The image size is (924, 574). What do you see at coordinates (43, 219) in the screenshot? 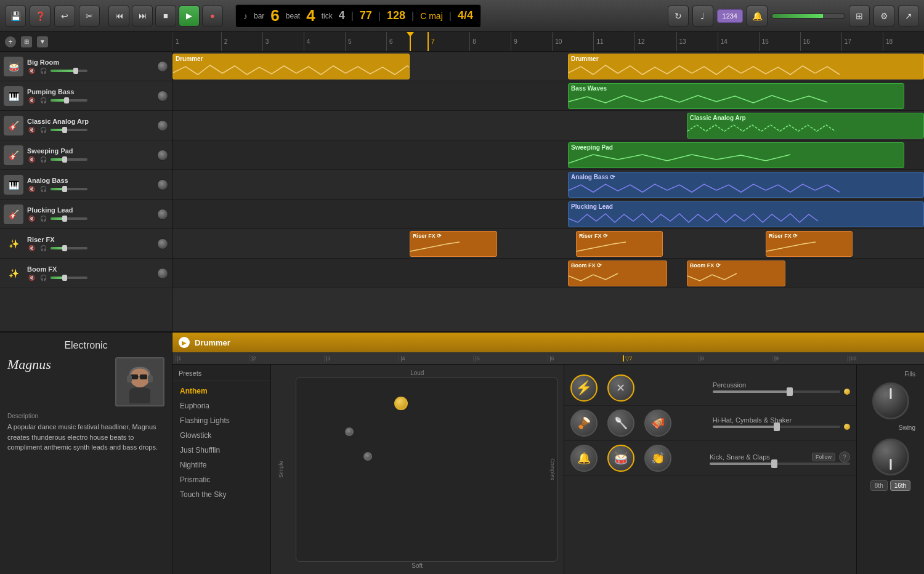
I see `track-headphone-plucking-lead: 🎧` at bounding box center [43, 219].